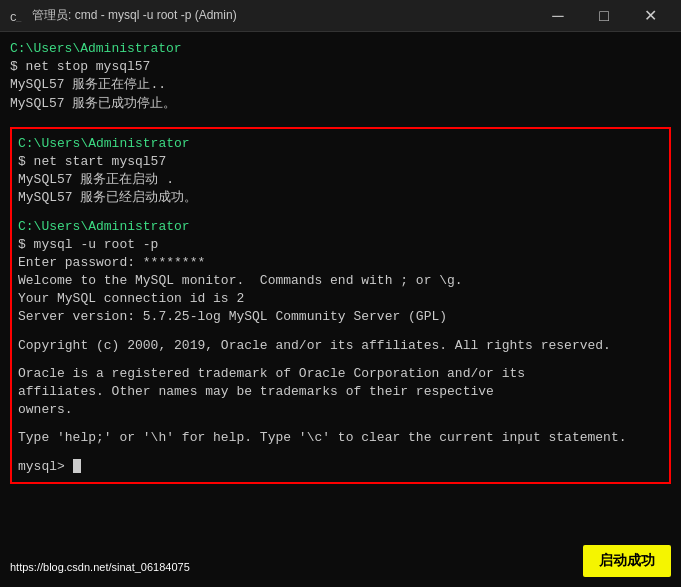 This screenshot has width=681, height=587. Describe the element at coordinates (340, 245) in the screenshot. I see `cmd-line-3: $ mysql -u root -p` at that location.